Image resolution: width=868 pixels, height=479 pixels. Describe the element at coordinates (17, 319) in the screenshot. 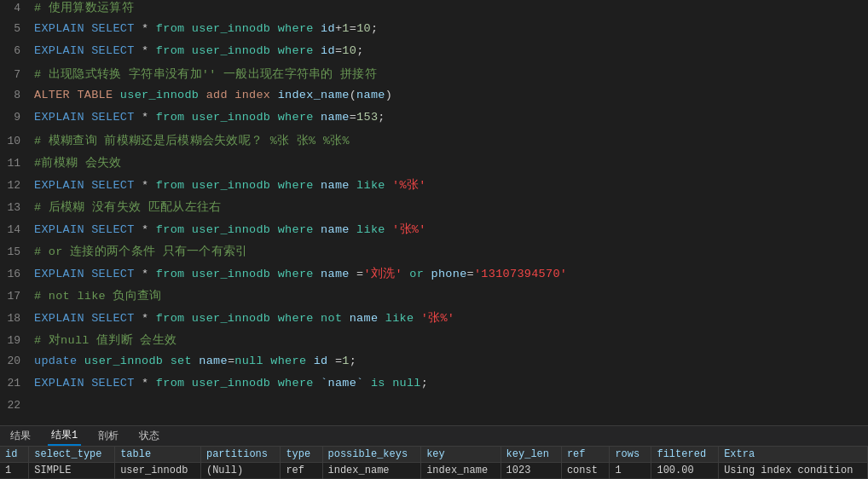

I see `line-number: 18` at that location.